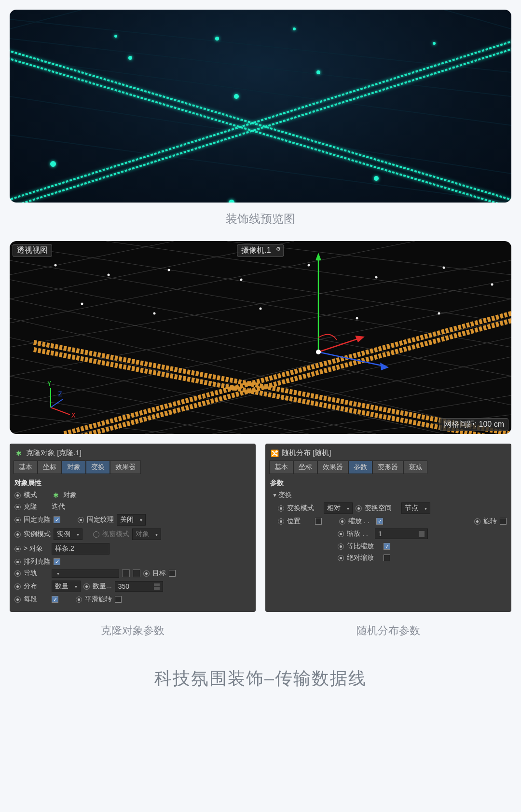 The width and height of the screenshot is (521, 812). What do you see at coordinates (172, 573) in the screenshot?
I see `target-check` at bounding box center [172, 573].